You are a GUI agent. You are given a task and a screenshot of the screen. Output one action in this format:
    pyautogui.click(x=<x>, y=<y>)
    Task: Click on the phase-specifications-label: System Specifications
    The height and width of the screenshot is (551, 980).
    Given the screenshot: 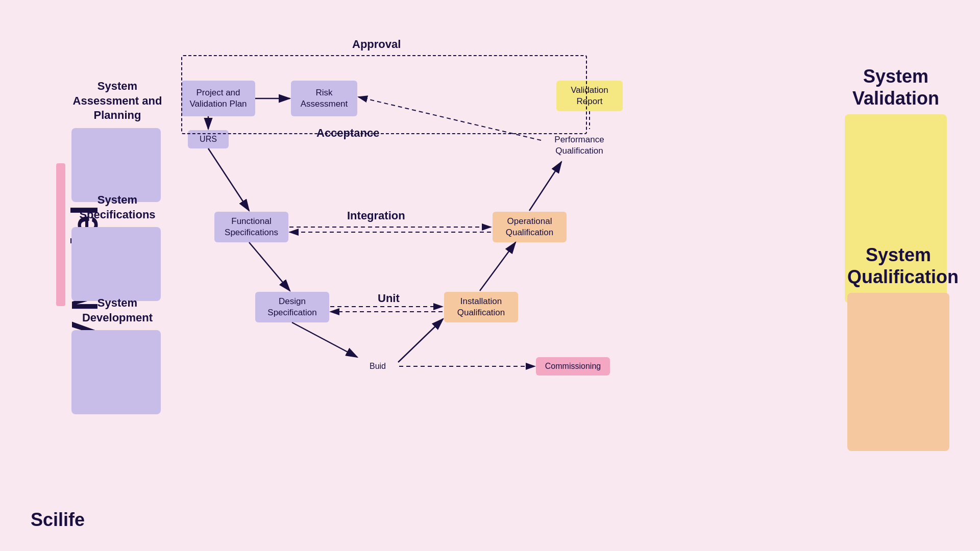 What is the action you would take?
    pyautogui.click(x=117, y=207)
    